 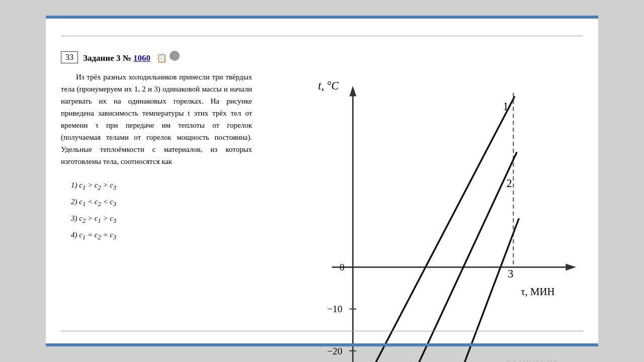 What do you see at coordinates (342, 267) in the screenshot?
I see `y-tick-0: 0` at bounding box center [342, 267].